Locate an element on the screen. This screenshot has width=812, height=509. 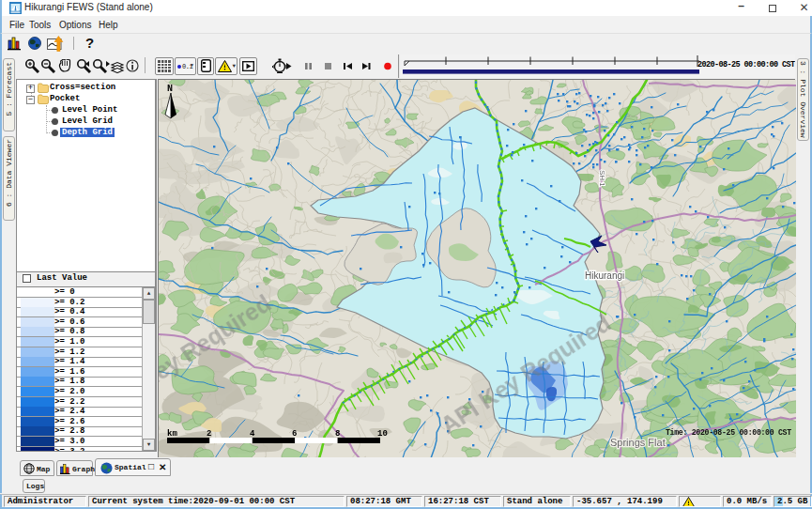
svg-text: Springs Flat is located at coordinates (638, 442).